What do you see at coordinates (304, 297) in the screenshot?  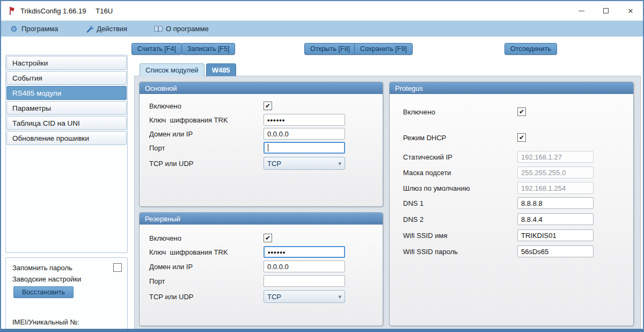 I see `backup-protocol-select: TCP ▾` at bounding box center [304, 297].